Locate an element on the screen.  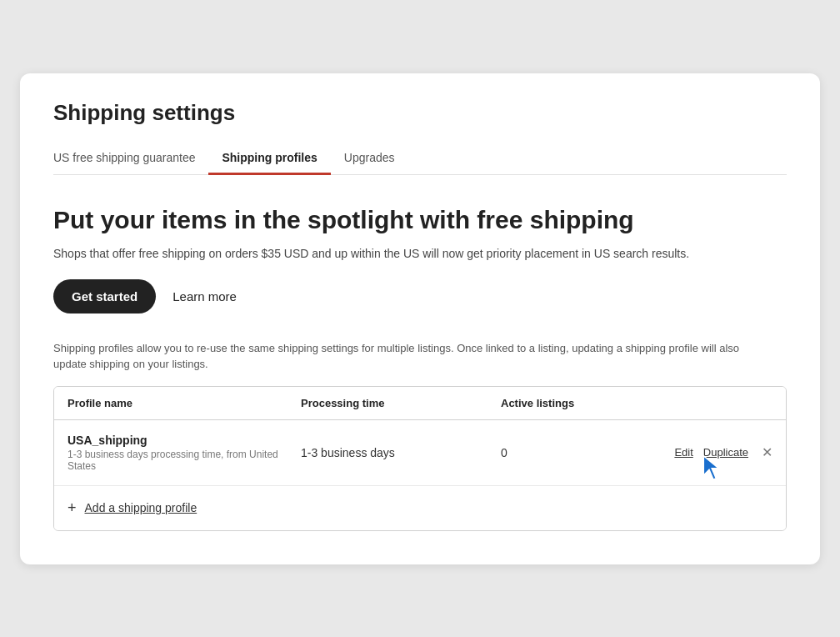
duplicate-link: Duplicate is located at coordinates (726, 452).